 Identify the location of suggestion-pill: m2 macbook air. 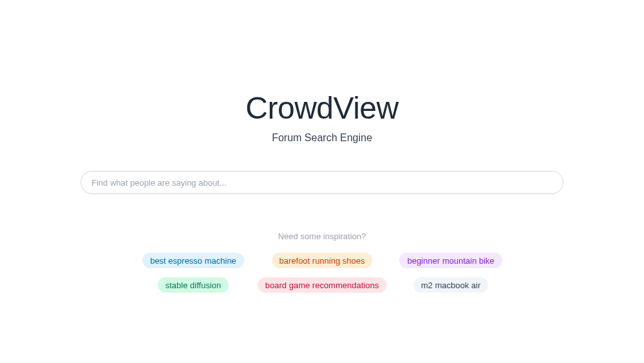
(451, 285).